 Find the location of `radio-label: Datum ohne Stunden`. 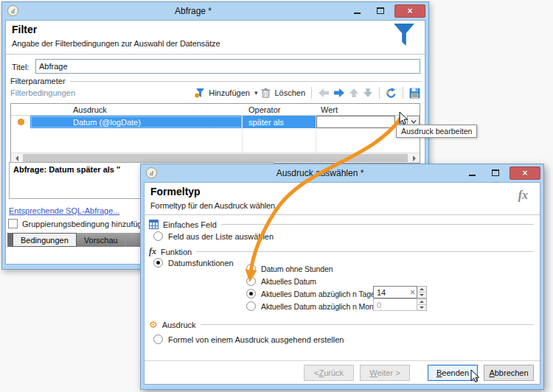

radio-label: Datum ohne Stunden is located at coordinates (296, 269).